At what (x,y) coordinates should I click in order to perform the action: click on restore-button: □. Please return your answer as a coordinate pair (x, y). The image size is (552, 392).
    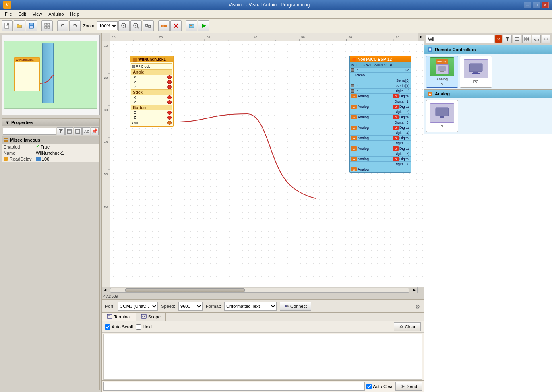
    Looking at the image, I should click on (536, 5).